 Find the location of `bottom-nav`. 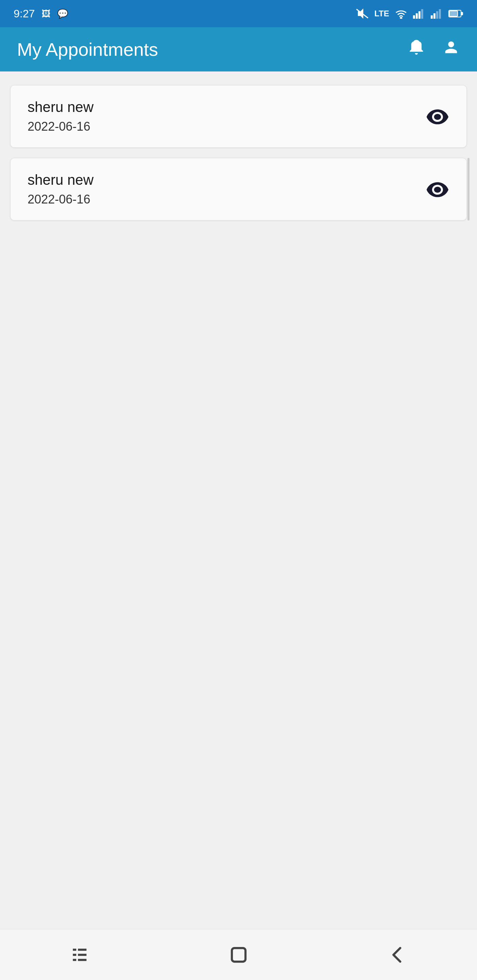

bottom-nav is located at coordinates (238, 955).